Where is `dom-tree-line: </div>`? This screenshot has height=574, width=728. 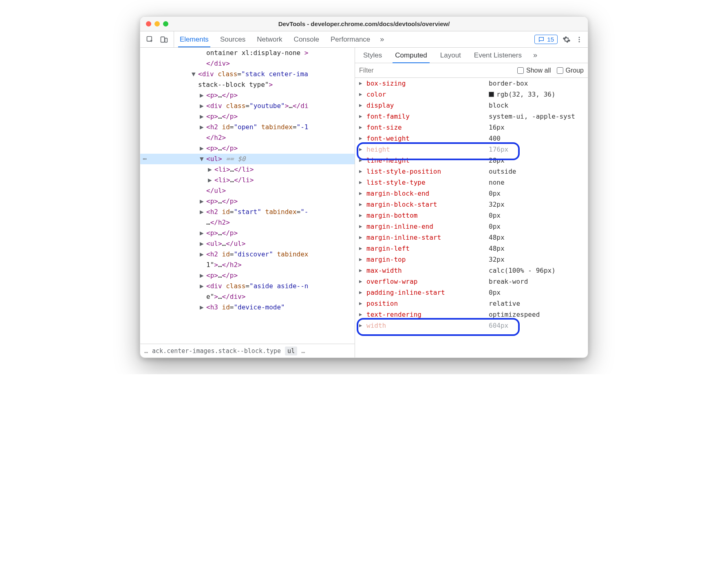
dom-tree-line: </div> is located at coordinates (247, 64).